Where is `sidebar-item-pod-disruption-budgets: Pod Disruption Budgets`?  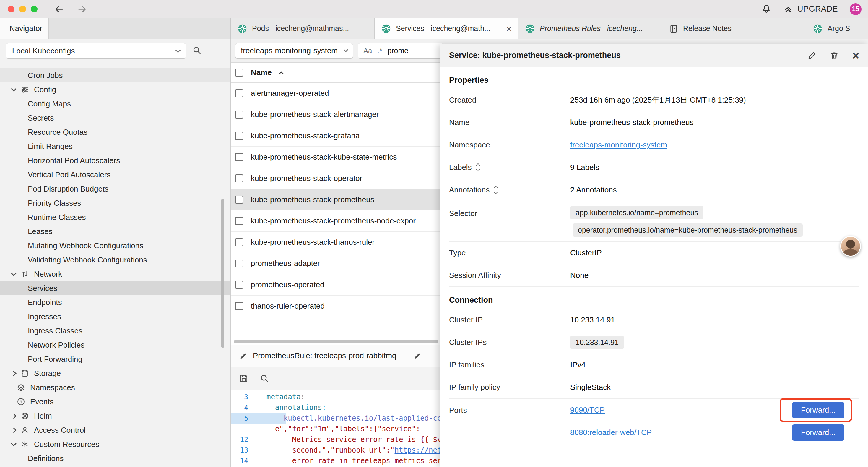 sidebar-item-pod-disruption-budgets: Pod Disruption Budgets is located at coordinates (115, 189).